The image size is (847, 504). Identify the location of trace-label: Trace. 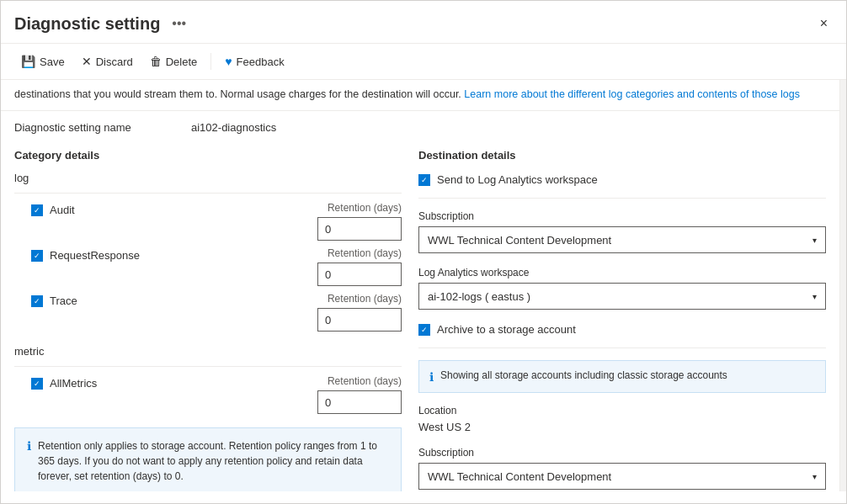
(64, 301).